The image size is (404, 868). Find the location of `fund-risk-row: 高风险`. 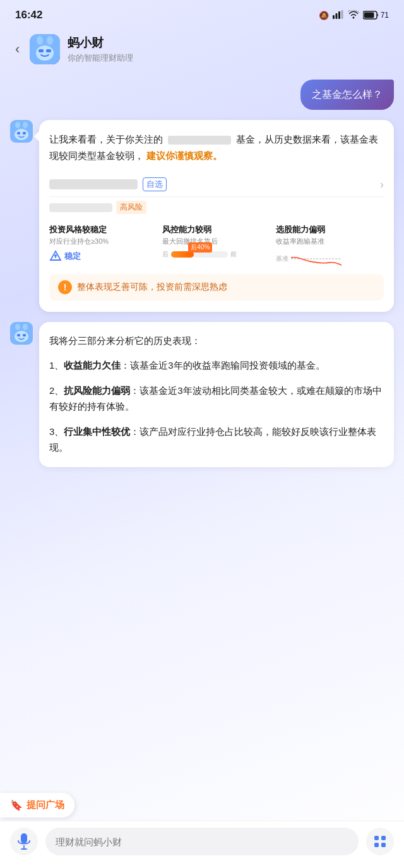

fund-risk-row: 高风险 is located at coordinates (217, 207).